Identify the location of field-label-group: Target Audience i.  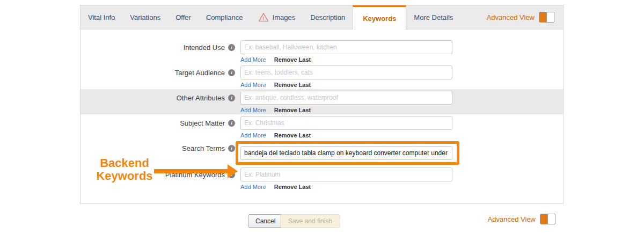
(158, 72).